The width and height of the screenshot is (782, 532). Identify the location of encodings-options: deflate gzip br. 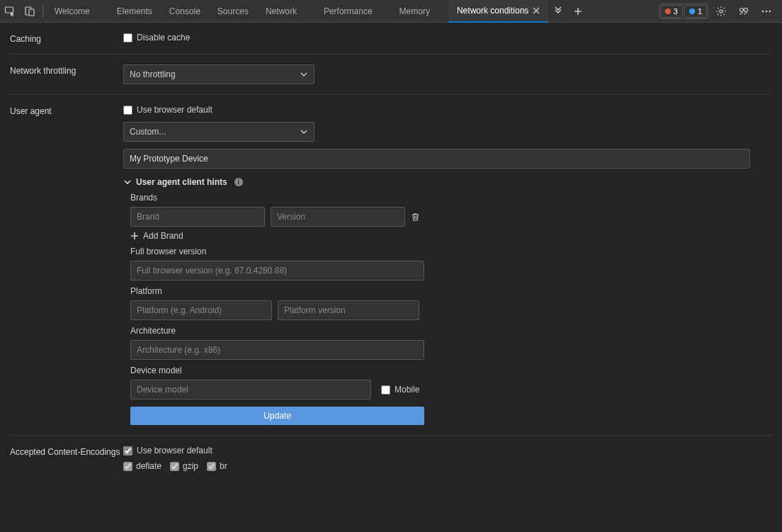
(448, 466).